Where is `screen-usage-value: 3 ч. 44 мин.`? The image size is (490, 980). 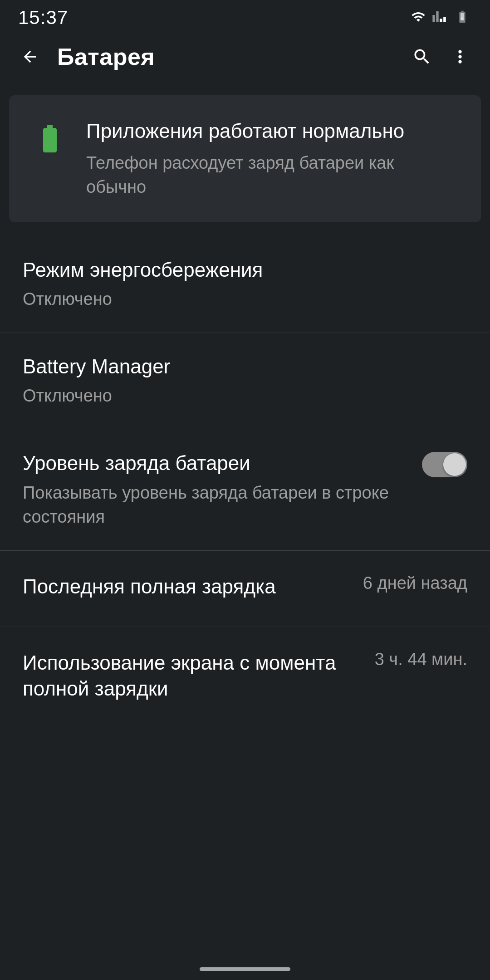
screen-usage-value: 3 ч. 44 мин. is located at coordinates (421, 660).